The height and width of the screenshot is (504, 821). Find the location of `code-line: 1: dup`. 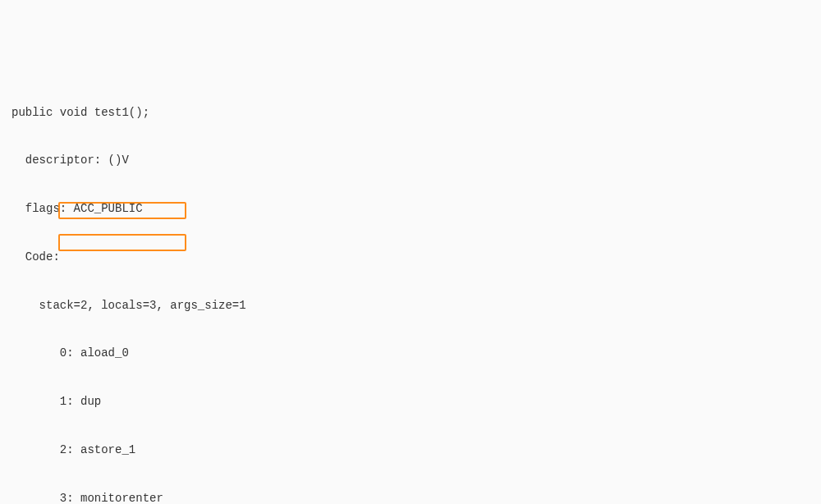

code-line: 1: dup is located at coordinates (410, 402).